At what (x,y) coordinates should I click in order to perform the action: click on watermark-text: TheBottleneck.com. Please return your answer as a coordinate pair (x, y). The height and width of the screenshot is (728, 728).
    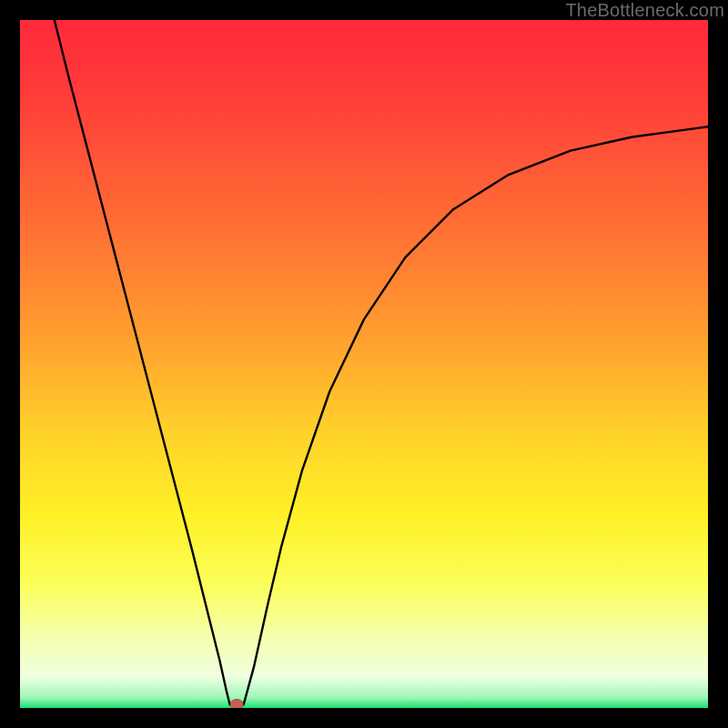
    Looking at the image, I should click on (644, 11).